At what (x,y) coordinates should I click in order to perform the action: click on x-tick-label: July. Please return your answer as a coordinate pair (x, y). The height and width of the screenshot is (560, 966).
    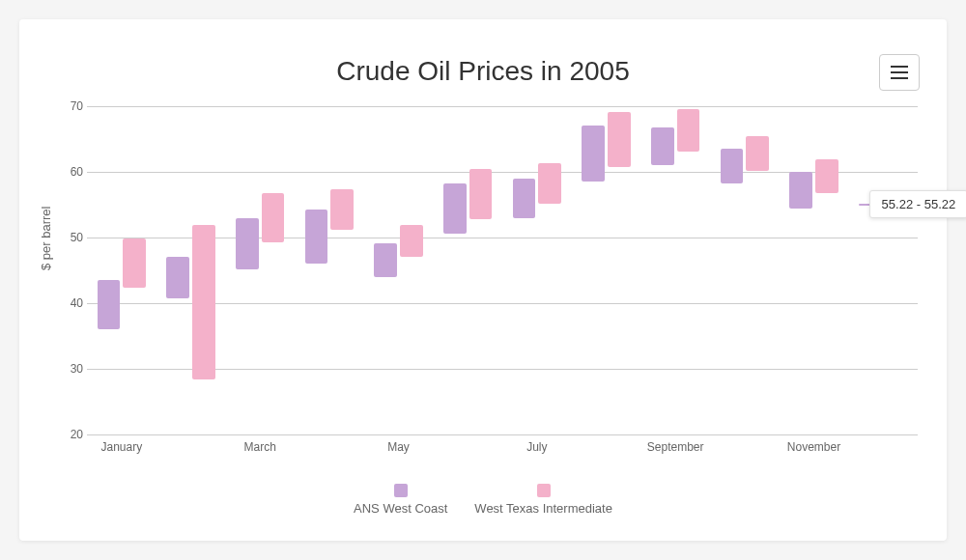
    Looking at the image, I should click on (537, 447).